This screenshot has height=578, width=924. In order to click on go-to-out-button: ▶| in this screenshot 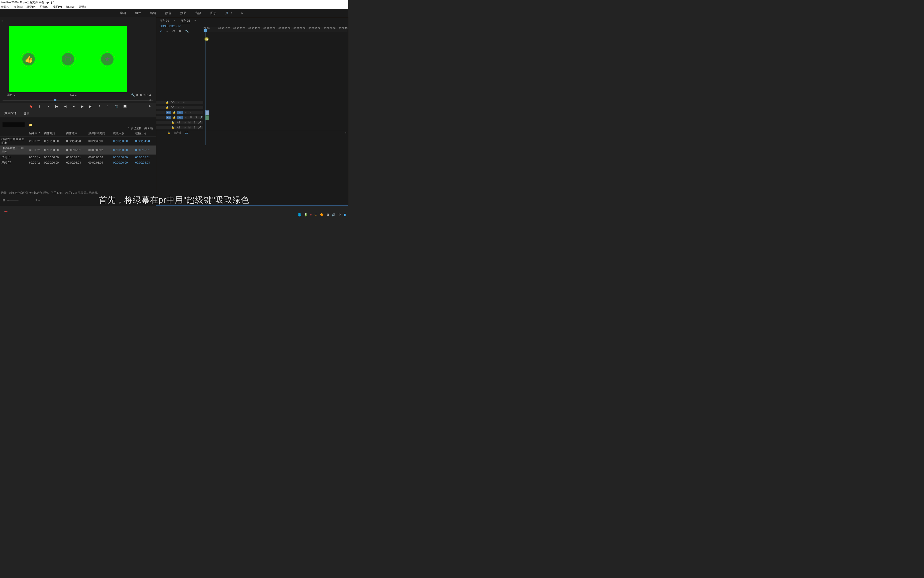, I will do `click(91, 106)`.